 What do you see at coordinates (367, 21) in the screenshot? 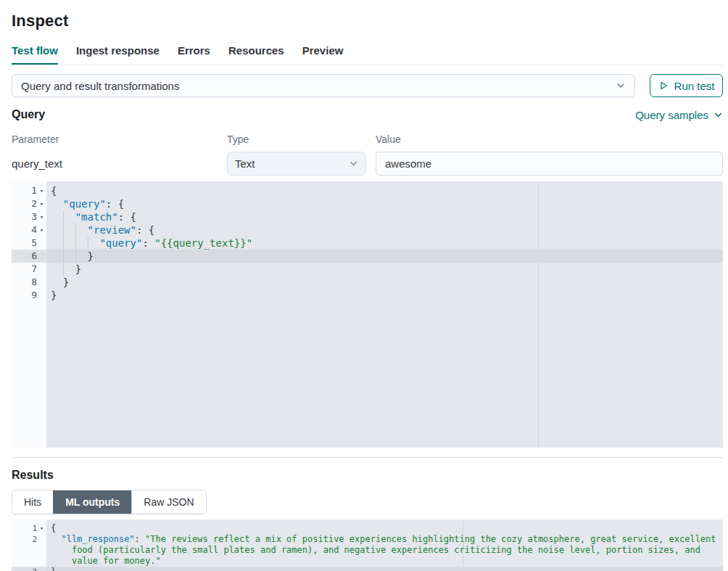
I see `page-title: Inspect` at bounding box center [367, 21].